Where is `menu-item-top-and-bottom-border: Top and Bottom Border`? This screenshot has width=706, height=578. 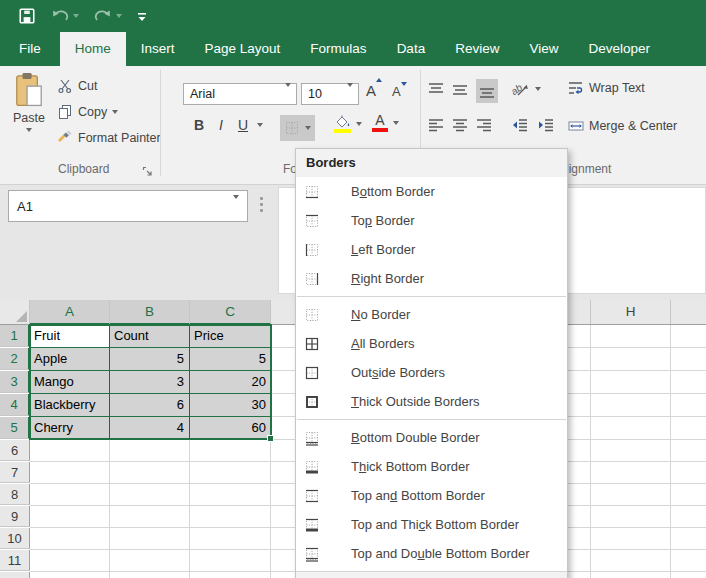 menu-item-top-and-bottom-border: Top and Bottom Border is located at coordinates (432, 496).